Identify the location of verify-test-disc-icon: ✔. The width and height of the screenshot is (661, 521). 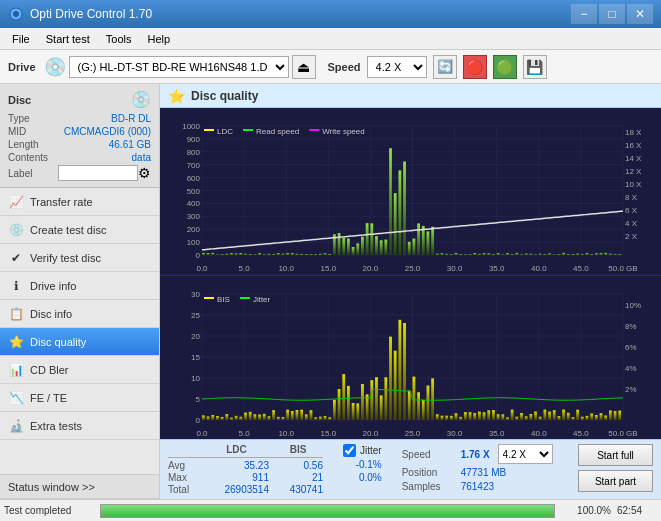
(16, 258).